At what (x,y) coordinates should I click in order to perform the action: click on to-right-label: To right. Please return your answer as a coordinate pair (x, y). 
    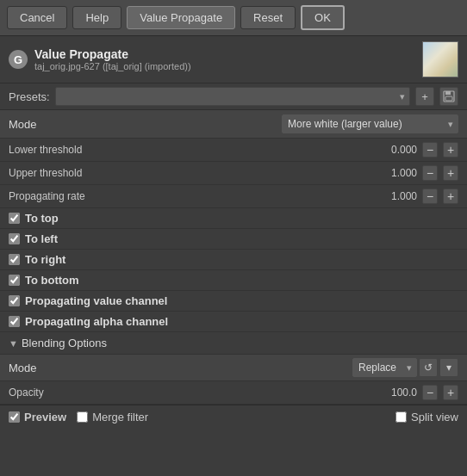
    Looking at the image, I should click on (45, 260).